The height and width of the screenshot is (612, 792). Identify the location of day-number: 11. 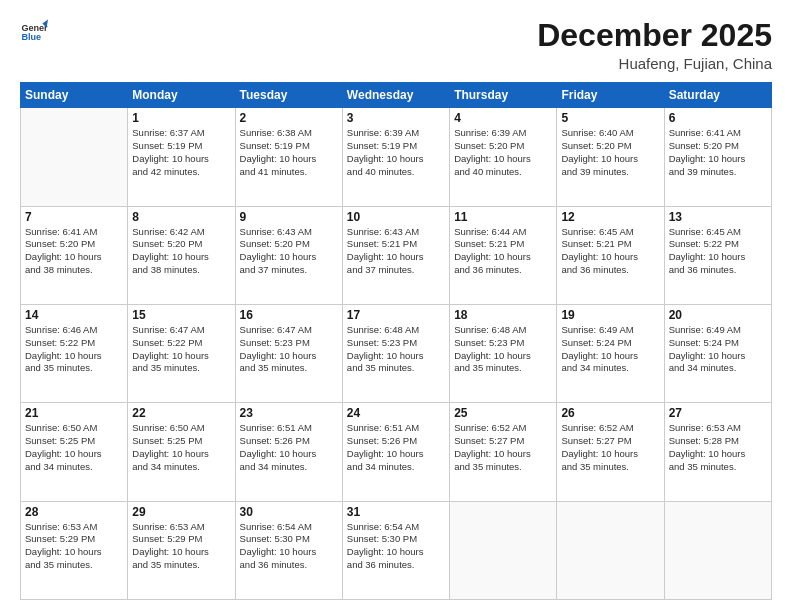
(503, 217).